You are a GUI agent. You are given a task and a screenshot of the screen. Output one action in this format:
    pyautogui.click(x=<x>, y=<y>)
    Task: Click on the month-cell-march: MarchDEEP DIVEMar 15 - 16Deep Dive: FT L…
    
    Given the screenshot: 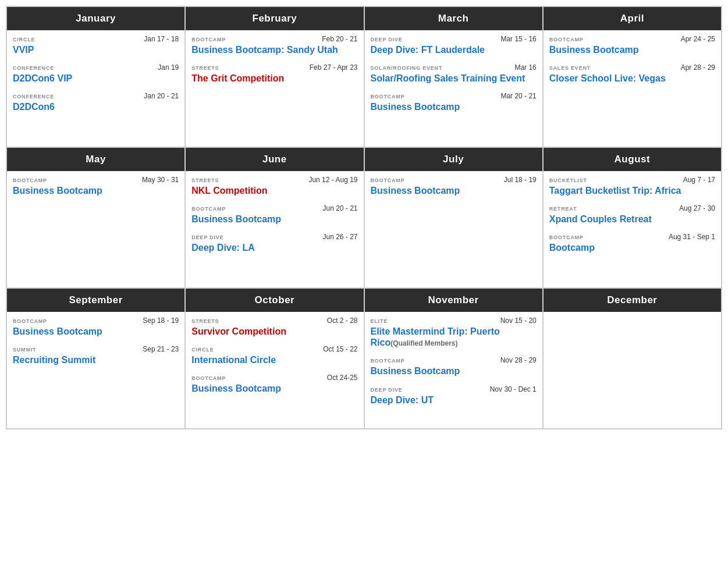 What is the action you would take?
    pyautogui.click(x=454, y=77)
    